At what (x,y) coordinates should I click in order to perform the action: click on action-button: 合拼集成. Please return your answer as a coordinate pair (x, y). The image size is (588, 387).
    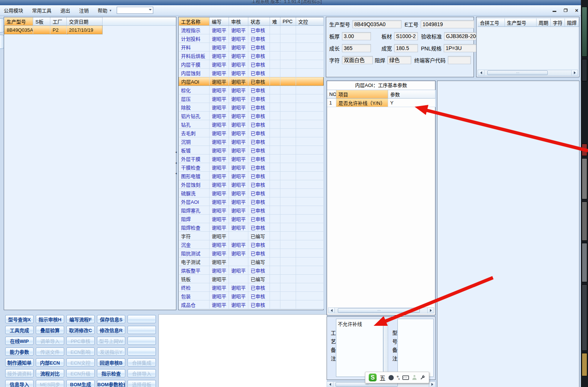
    Looking at the image, I should click on (142, 362).